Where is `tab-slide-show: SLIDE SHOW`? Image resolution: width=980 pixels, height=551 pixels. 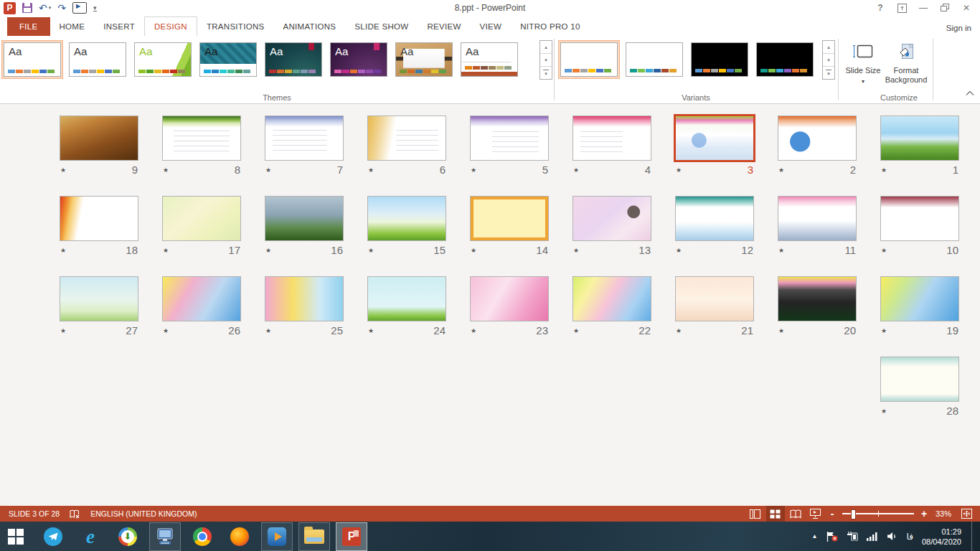
tab-slide-show: SLIDE SHOW is located at coordinates (382, 27).